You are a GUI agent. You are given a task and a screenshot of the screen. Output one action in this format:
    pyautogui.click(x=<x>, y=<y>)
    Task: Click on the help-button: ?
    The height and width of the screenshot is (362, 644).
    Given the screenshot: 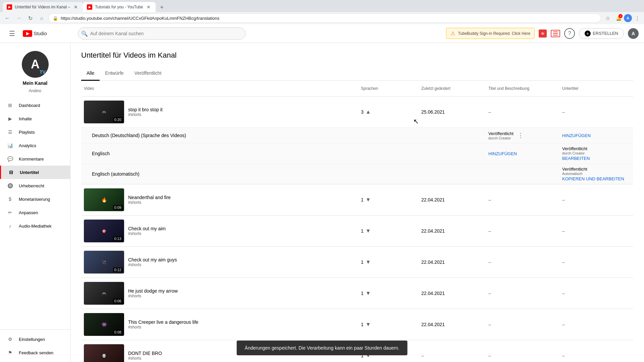 What is the action you would take?
    pyautogui.click(x=570, y=34)
    